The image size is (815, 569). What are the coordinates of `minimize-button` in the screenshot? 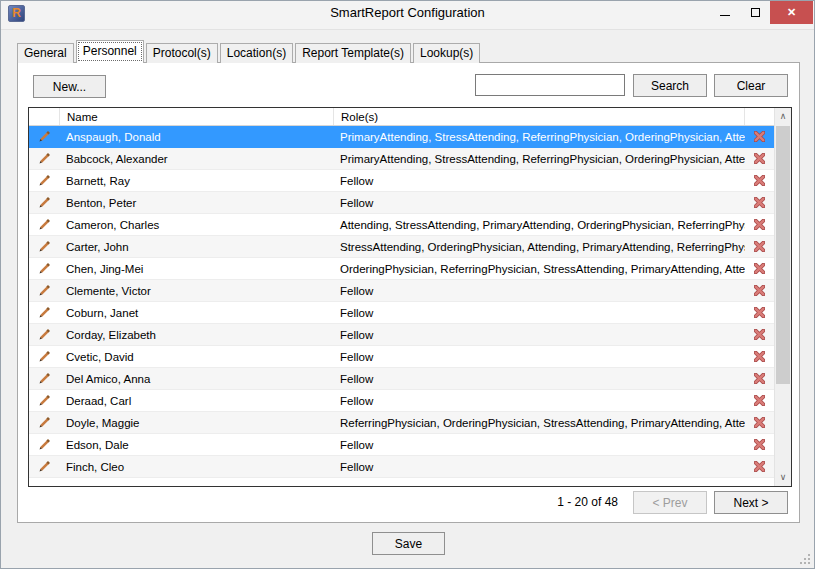 It's located at (725, 12).